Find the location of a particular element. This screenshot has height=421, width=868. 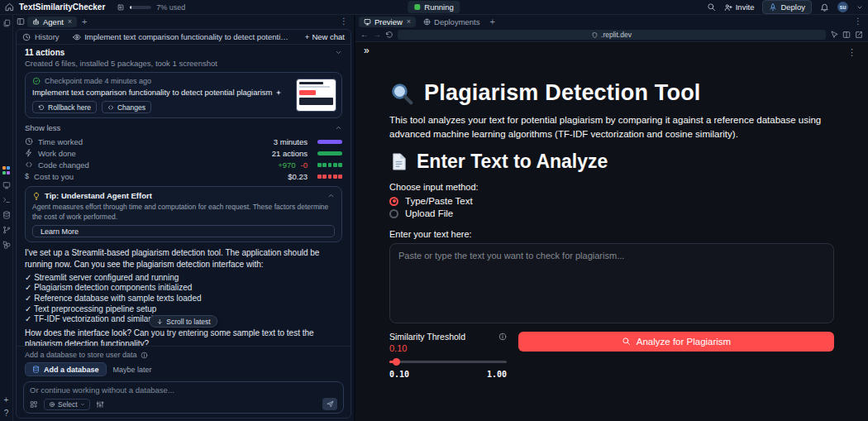

changes-button: Changes is located at coordinates (126, 108).